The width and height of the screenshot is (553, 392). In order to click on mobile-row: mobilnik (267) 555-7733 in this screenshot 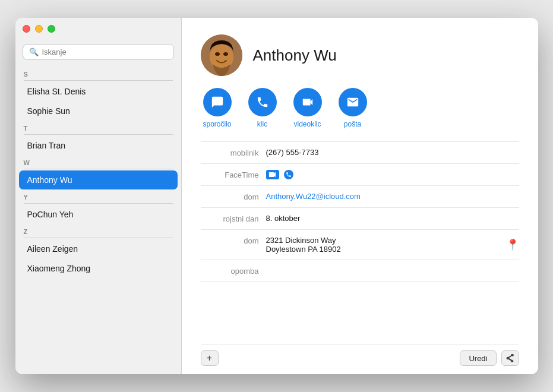, I will do `click(360, 153)`.